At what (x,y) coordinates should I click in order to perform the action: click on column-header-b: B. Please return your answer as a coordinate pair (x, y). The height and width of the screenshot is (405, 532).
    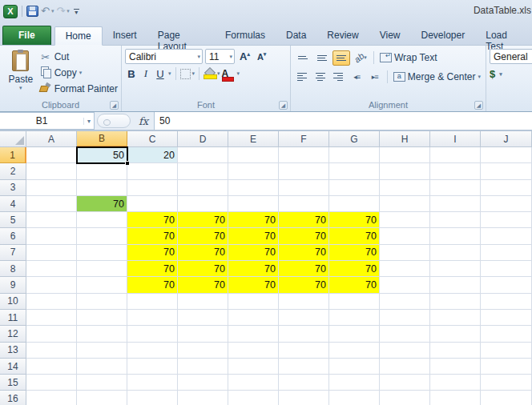
    Looking at the image, I should click on (103, 139).